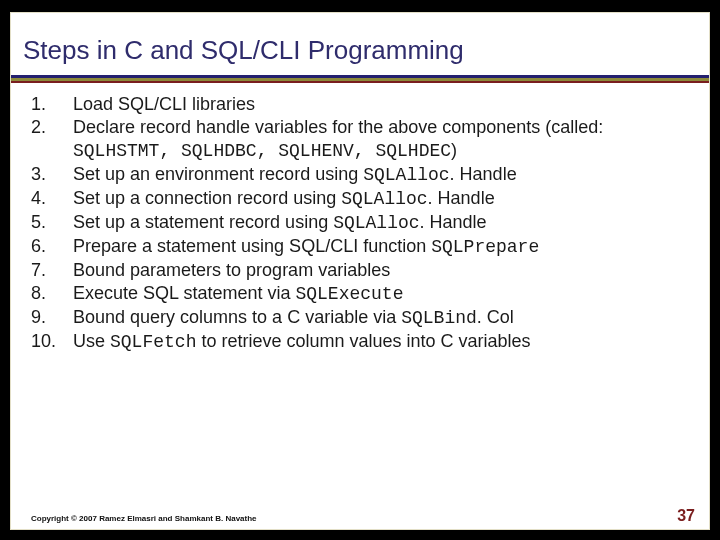  I want to click on divider-bar-maroon, so click(360, 82).